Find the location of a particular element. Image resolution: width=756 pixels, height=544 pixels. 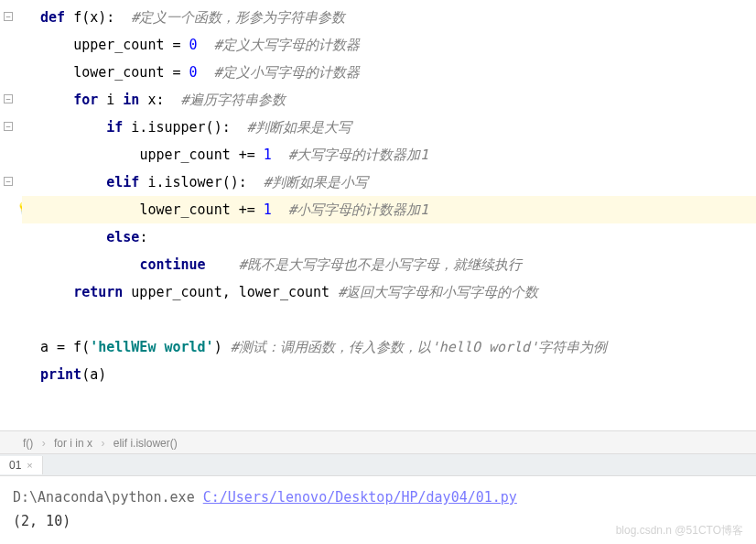

watermark: blog.csdn.n @51CTO博客 is located at coordinates (679, 530).